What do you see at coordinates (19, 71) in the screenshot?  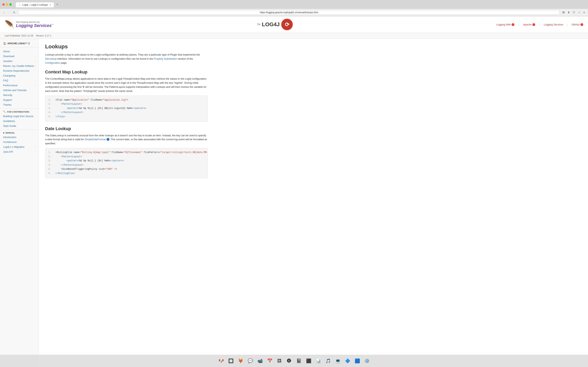 I see `sidebar-item-runtime-dependencies: Runtime Dependencies` at bounding box center [19, 71].